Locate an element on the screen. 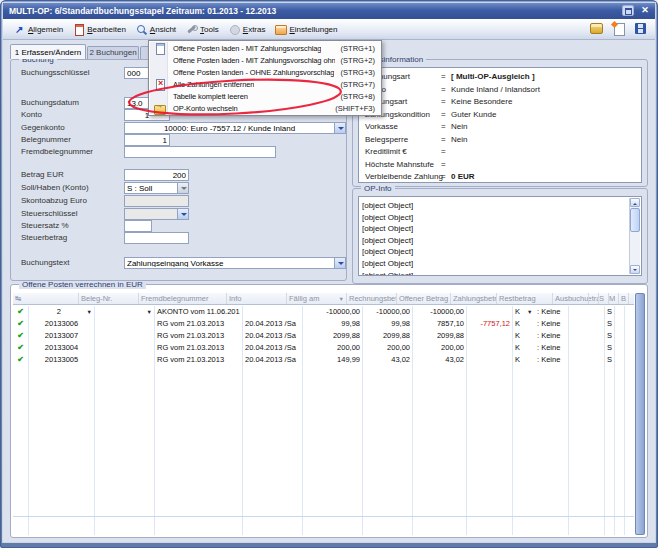 The width and height of the screenshot is (658, 548). gegenkonto-dropdown-arrow-icon is located at coordinates (340, 128).